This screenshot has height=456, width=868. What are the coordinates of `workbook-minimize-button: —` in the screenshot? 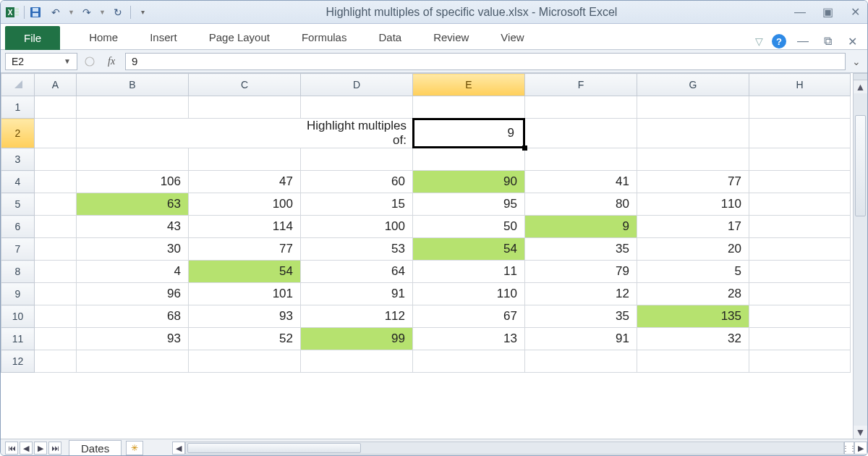 It's located at (803, 41).